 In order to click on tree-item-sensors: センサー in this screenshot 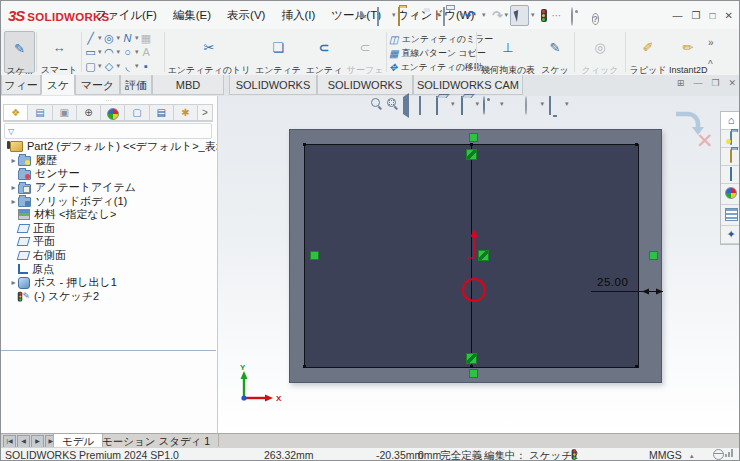, I will do `click(109, 174)`.